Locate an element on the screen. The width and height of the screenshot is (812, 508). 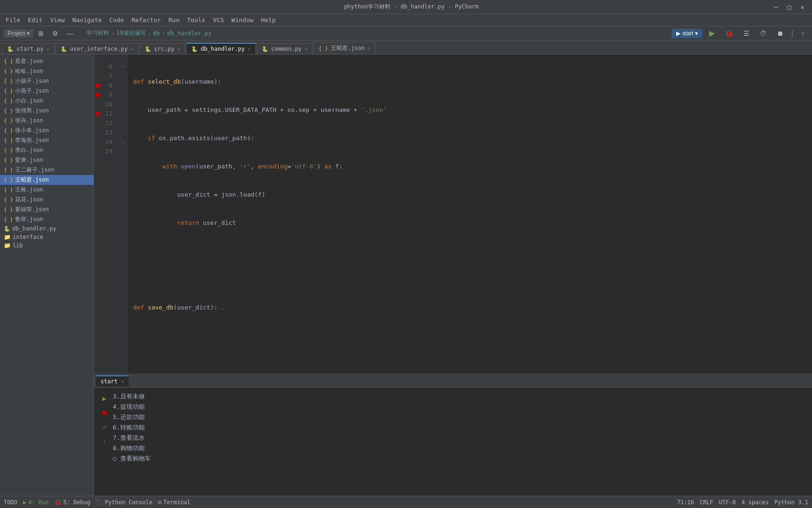
tab-close-start: ✕ is located at coordinates (48, 49).